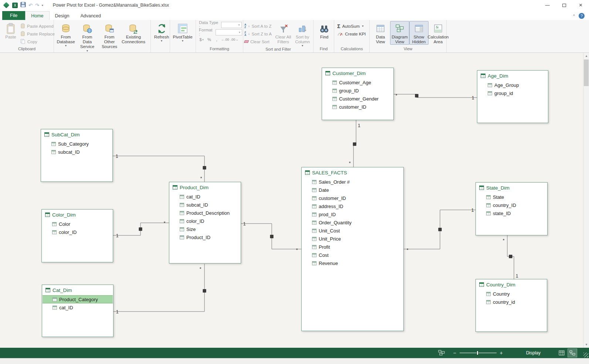 The image size is (589, 364). What do you see at coordinates (205, 229) in the screenshot?
I see `field-size: Size` at bounding box center [205, 229].